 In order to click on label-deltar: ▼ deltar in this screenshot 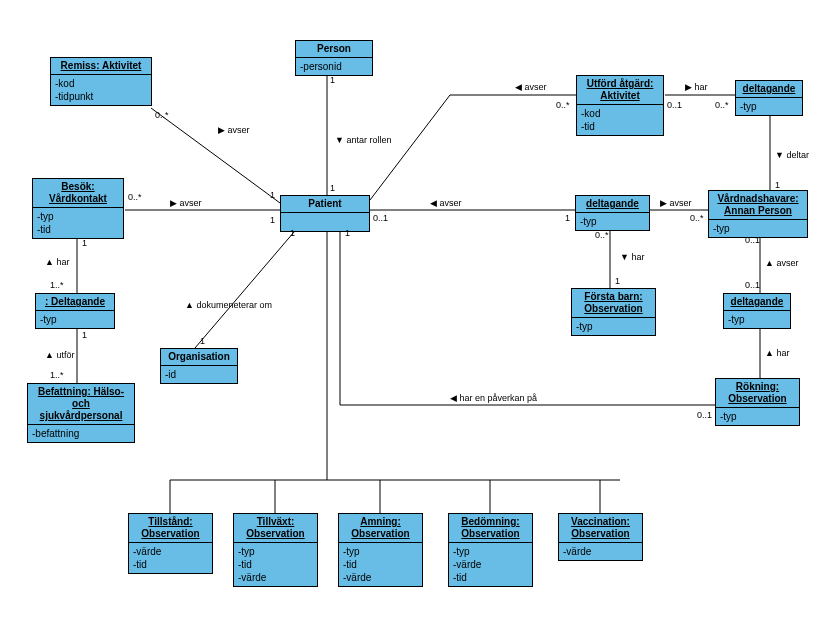, I will do `click(792, 155)`.